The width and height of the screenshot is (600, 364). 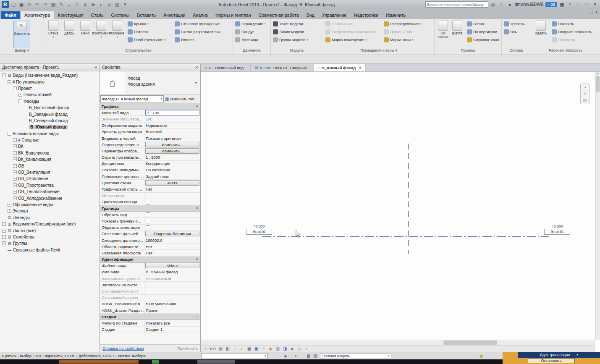 What do you see at coordinates (353, 24) in the screenshot?
I see `ribbon-small-button: Помещение` at bounding box center [353, 24].